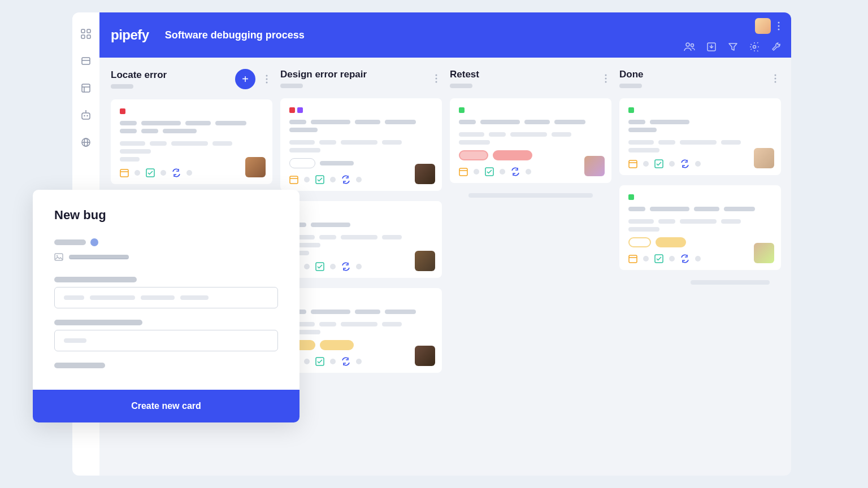  I want to click on column-title: Retest, so click(465, 75).